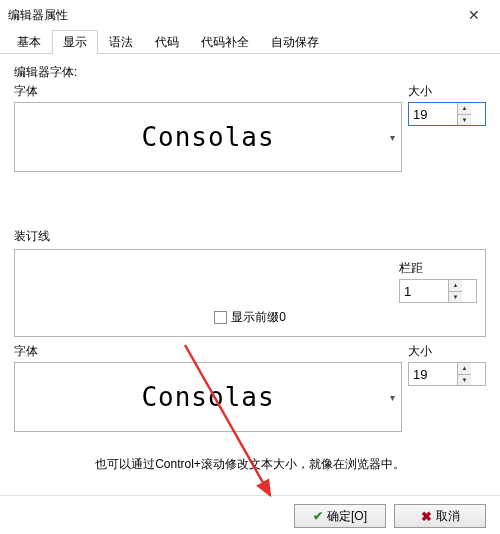 The image size is (500, 534). Describe the element at coordinates (250, 236) in the screenshot. I see `gutter-heading: 装订线` at that location.